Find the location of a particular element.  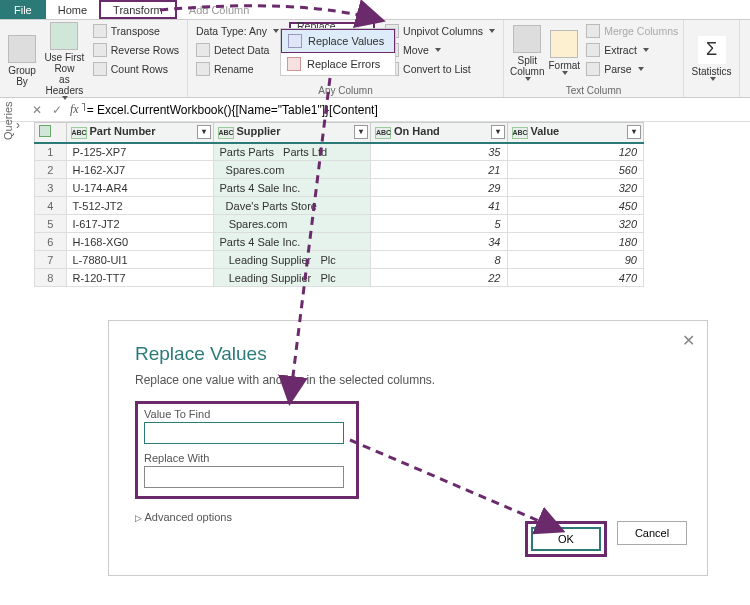

table-row: 1P-125-XP7Parts Parts Parts Ltd35120 is located at coordinates (340, 152).